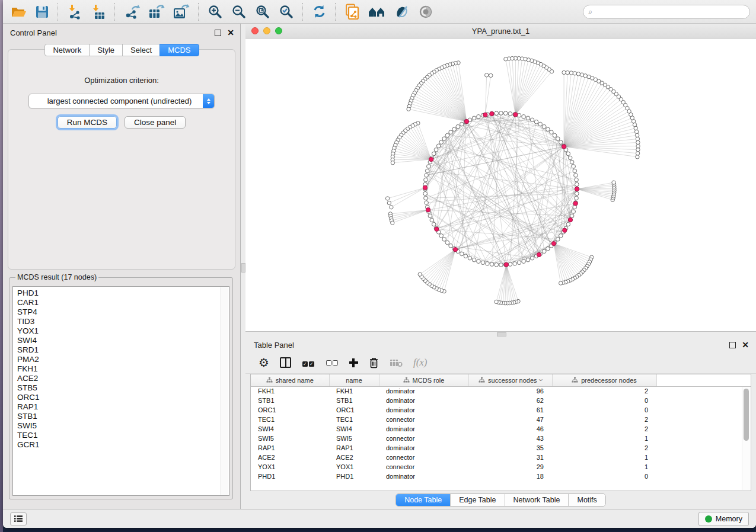  What do you see at coordinates (286, 12) in the screenshot?
I see `zoom-selected-button` at bounding box center [286, 12].